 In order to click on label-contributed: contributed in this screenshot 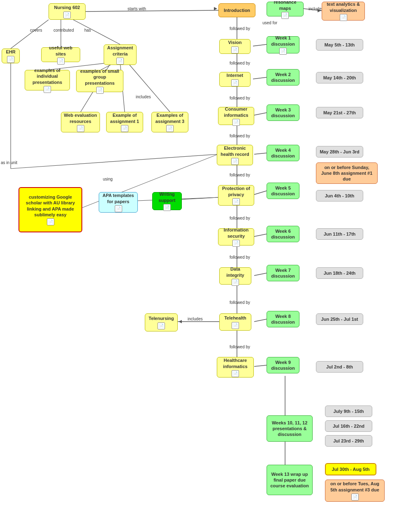, I will do `click(63, 30)`.